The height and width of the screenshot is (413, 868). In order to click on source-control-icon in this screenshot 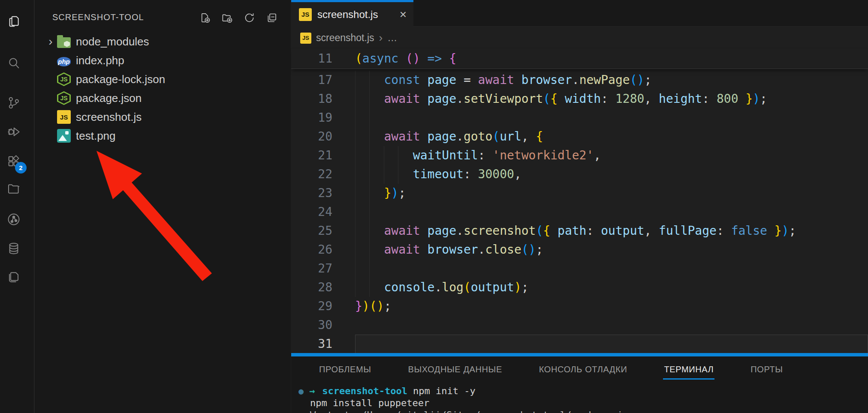, I will do `click(14, 103)`.